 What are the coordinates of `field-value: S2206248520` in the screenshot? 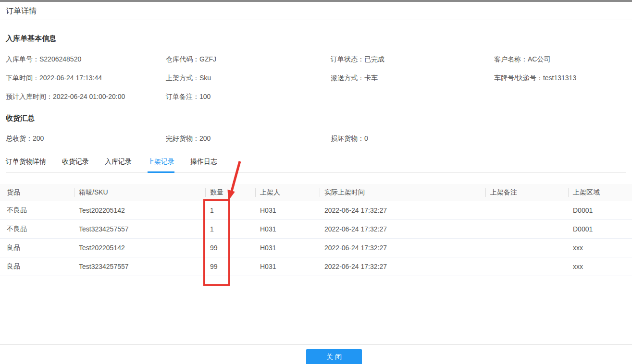 It's located at (61, 59).